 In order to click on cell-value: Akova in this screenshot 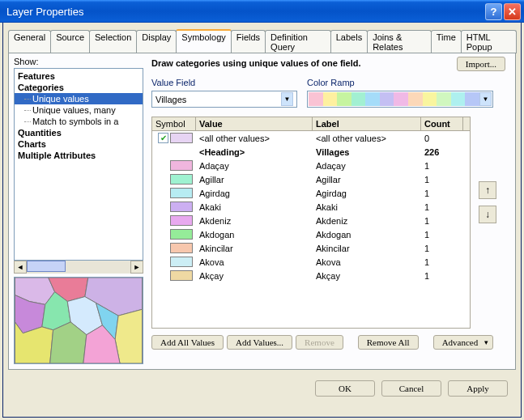, I will do `click(254, 262)`.